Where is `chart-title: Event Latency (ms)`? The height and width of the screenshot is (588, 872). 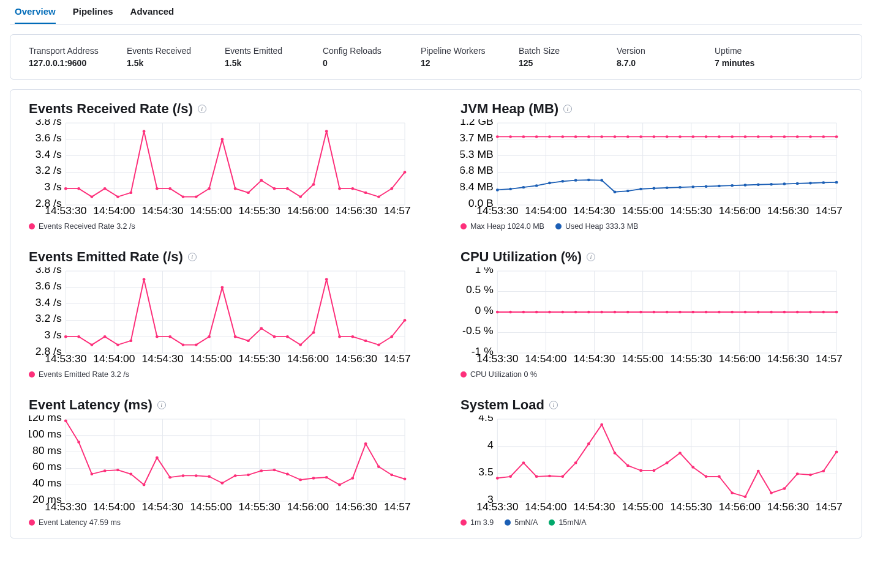 chart-title: Event Latency (ms) is located at coordinates (91, 405).